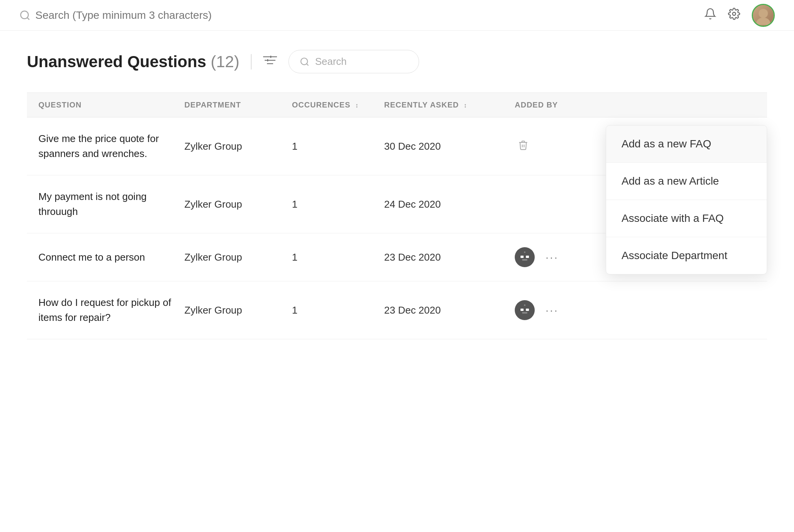  What do you see at coordinates (331, 61) in the screenshot?
I see `search-placeholder: Search` at bounding box center [331, 61].